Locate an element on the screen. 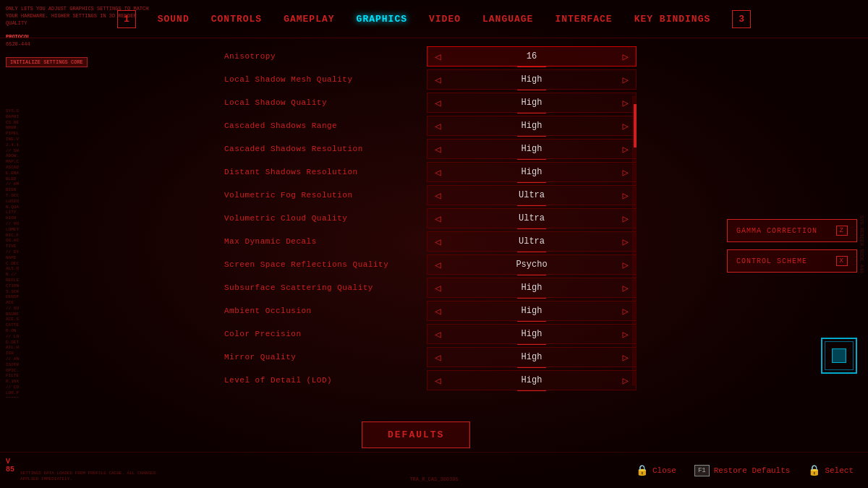 This screenshot has height=488, width=868. setting-row: Mirror Quality◁High▷ is located at coordinates (448, 357).